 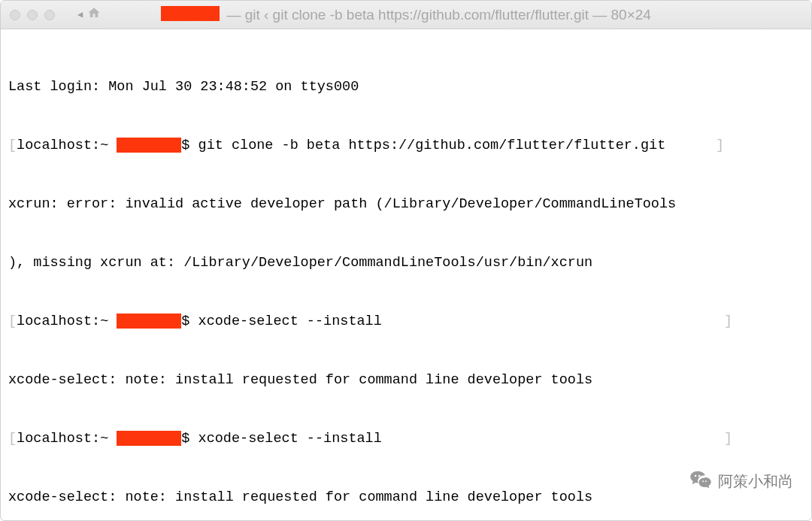 I want to click on watermark-text: 阿策小和尚, so click(x=756, y=481).